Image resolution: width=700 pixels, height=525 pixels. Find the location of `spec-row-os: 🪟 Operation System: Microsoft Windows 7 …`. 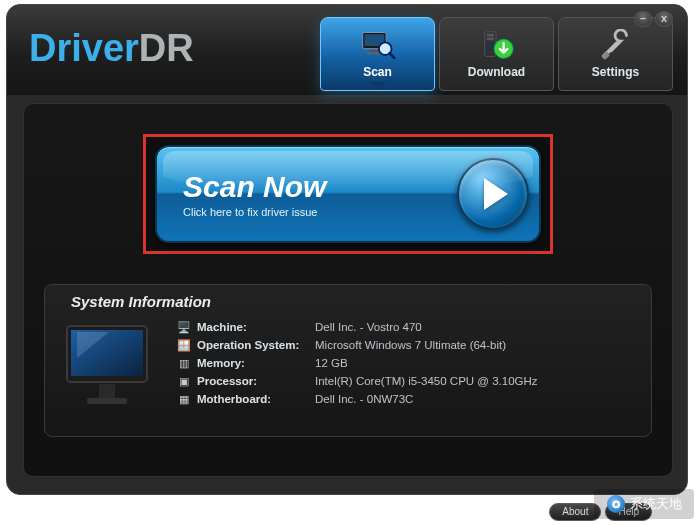

spec-row-os: 🪟 Operation System: Microsoft Windows 7 … is located at coordinates (406, 345).